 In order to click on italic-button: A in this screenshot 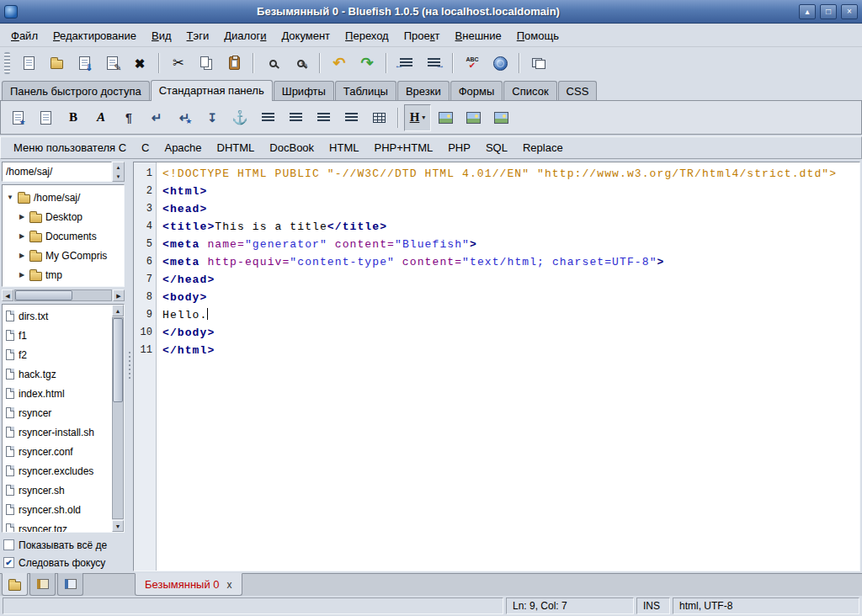, I will do `click(101, 118)`.